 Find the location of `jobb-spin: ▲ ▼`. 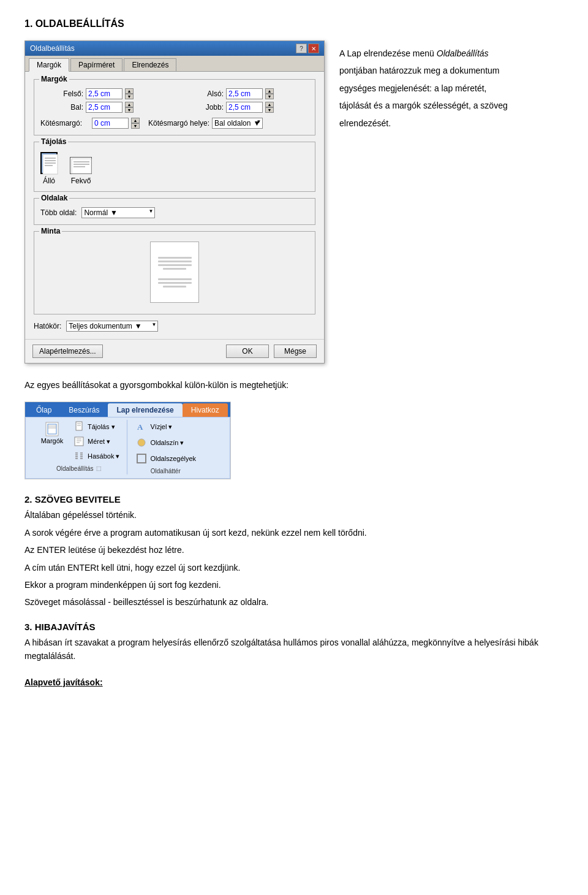

jobb-spin: ▲ ▼ is located at coordinates (270, 107).